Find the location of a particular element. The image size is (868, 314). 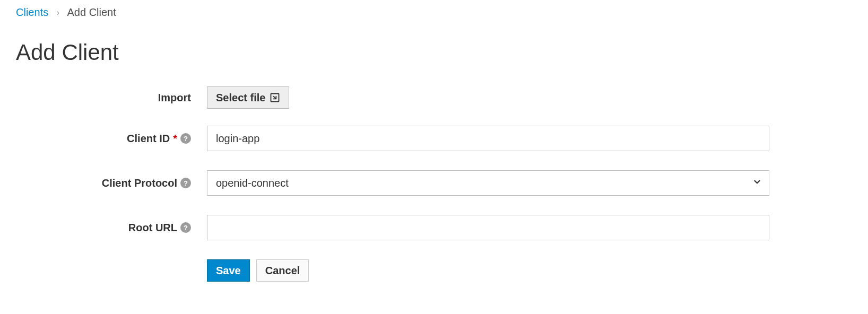

select-file-button-label: Select file is located at coordinates (241, 98).